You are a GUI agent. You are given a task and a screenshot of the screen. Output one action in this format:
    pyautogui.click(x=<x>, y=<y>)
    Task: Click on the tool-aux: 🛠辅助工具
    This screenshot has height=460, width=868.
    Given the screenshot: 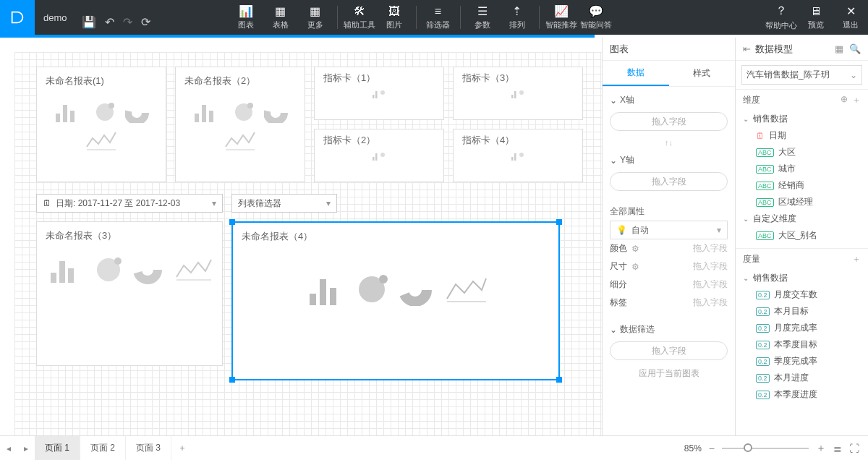 What is the action you would take?
    pyautogui.click(x=359, y=17)
    